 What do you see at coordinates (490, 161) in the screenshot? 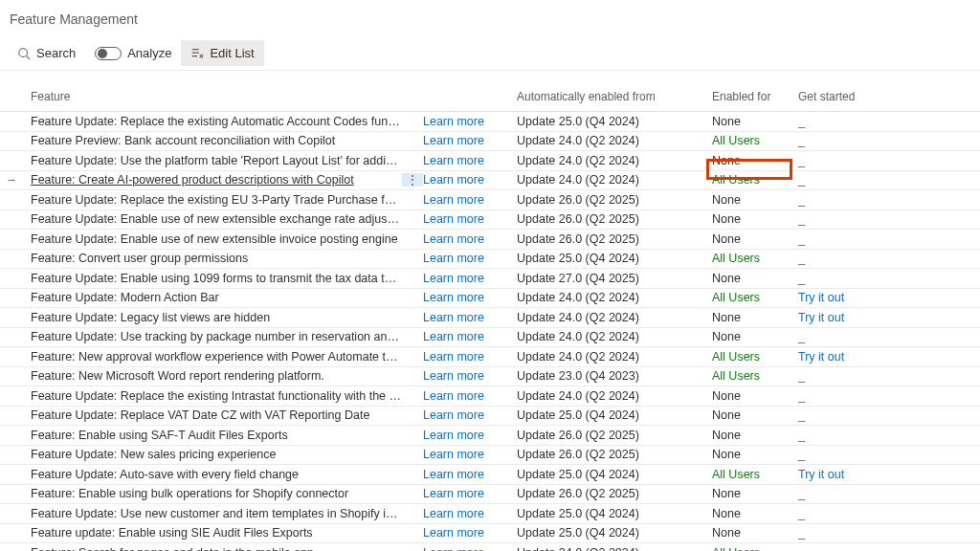
I see `table-row: Feature Update: Use the platform table '…` at bounding box center [490, 161].